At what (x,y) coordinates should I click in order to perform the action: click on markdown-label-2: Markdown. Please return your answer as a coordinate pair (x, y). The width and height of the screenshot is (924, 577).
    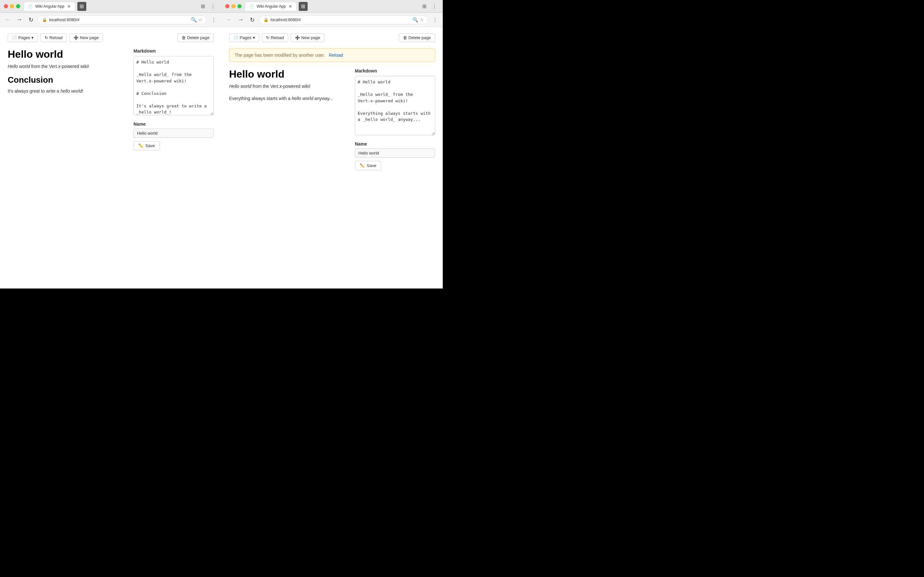
    Looking at the image, I should click on (395, 71).